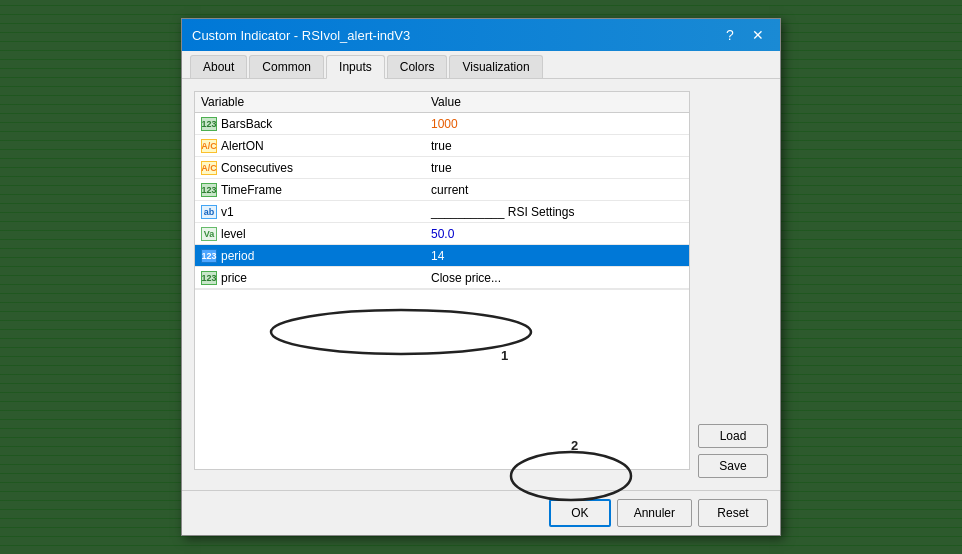  I want to click on title-bar-buttons: ? ✕, so click(744, 35).